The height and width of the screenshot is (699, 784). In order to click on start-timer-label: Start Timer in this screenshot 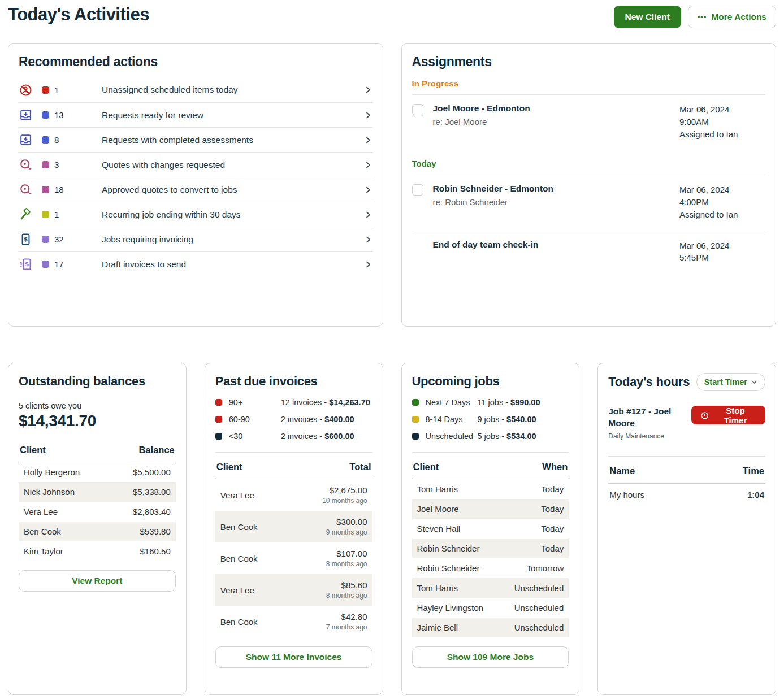, I will do `click(726, 382)`.